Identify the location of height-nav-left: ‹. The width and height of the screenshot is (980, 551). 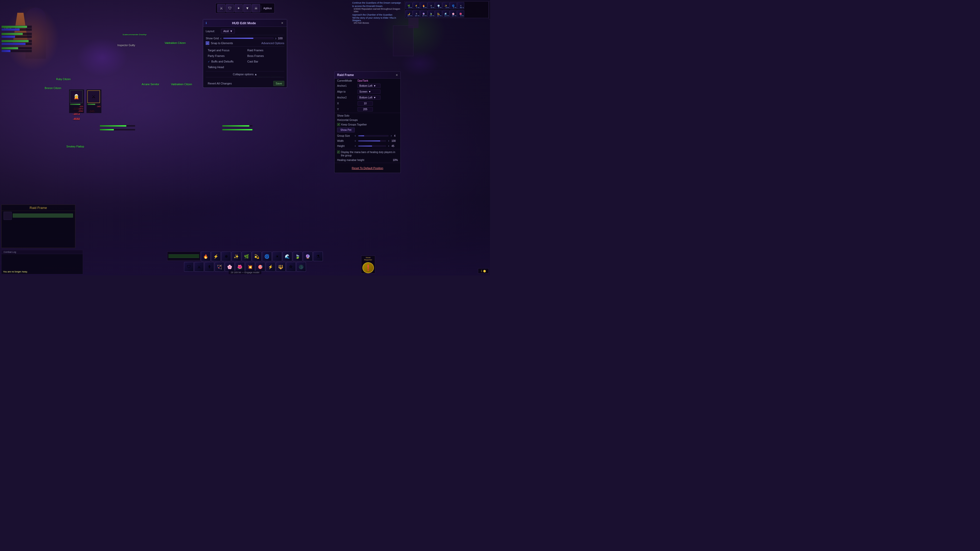
(355, 146).